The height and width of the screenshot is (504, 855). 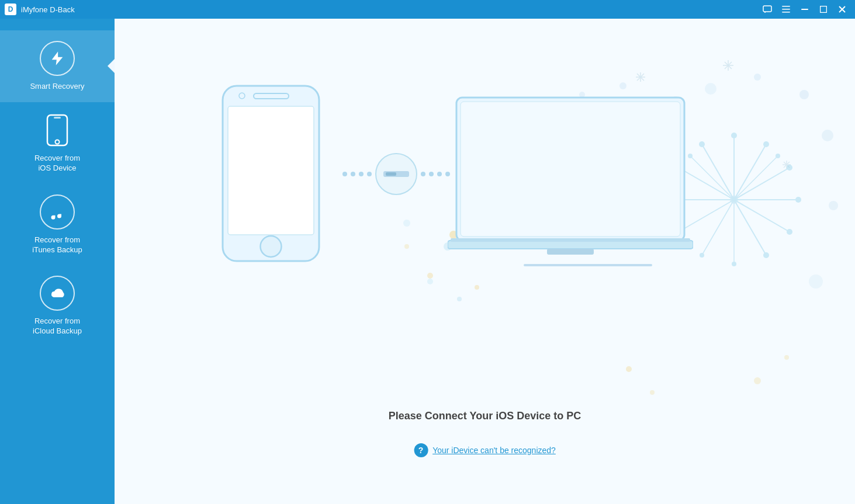 What do you see at coordinates (57, 67) in the screenshot?
I see `sidebar-item-smart-recovery: Smart Recovery` at bounding box center [57, 67].